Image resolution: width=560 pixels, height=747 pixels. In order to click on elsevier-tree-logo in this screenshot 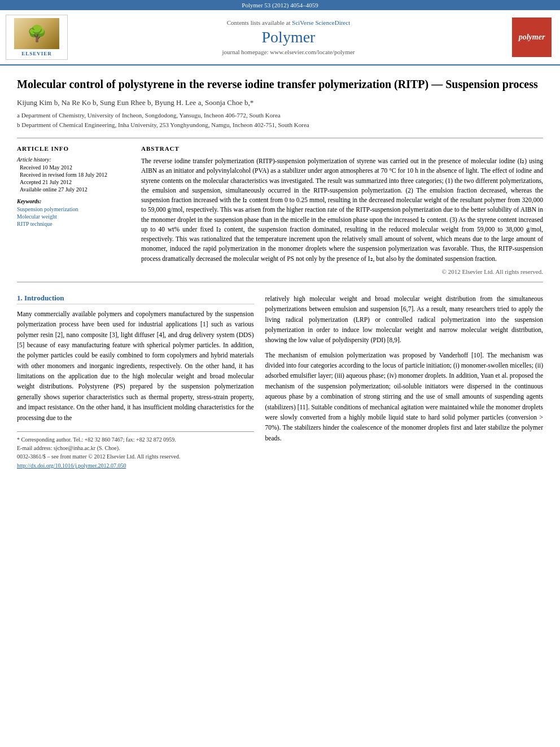, I will do `click(37, 34)`.